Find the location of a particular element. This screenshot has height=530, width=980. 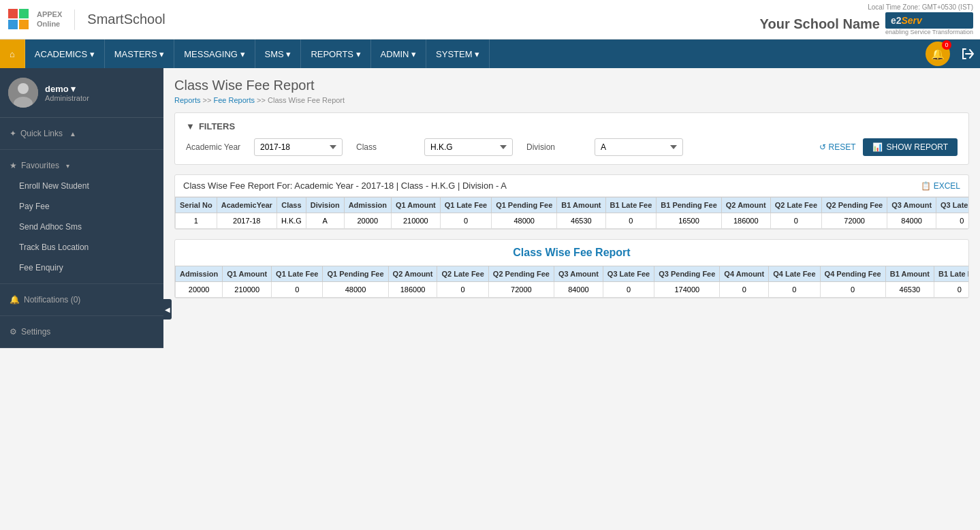

sum-col-q4-amount: Q4 Amount is located at coordinates (744, 274).